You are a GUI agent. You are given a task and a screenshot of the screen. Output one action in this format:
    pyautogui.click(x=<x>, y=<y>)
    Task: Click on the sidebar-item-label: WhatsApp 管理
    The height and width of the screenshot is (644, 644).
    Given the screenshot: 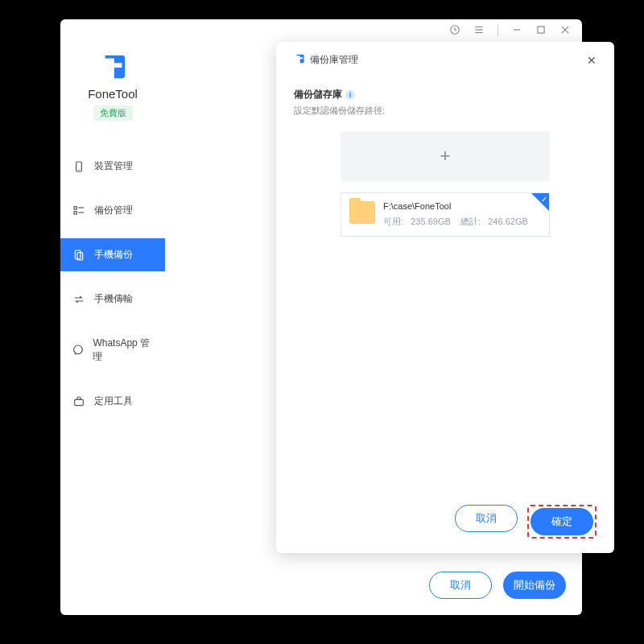 What is the action you would take?
    pyautogui.click(x=123, y=350)
    